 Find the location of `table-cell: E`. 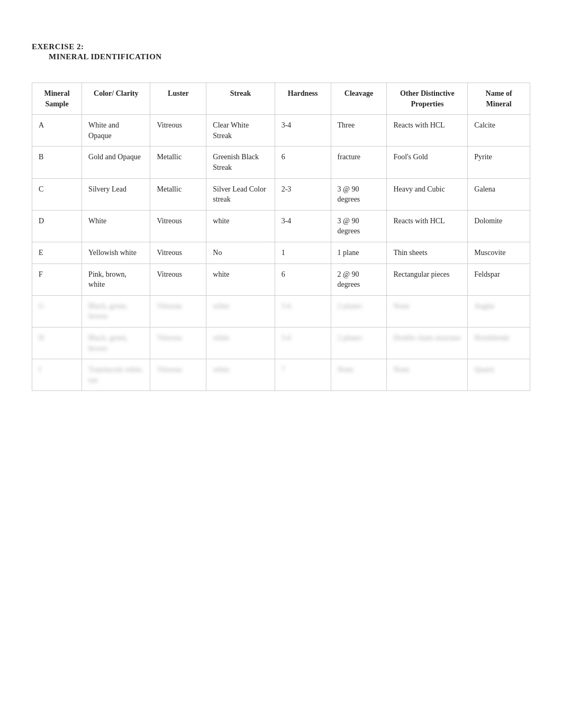

table-cell: E is located at coordinates (57, 253).